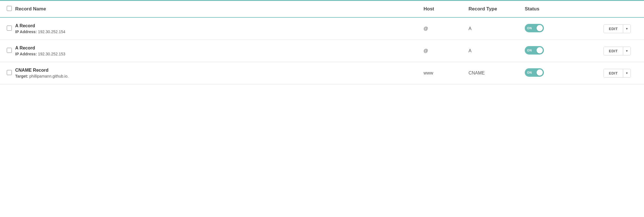  I want to click on row-3-name: CNAME Record, so click(219, 70).